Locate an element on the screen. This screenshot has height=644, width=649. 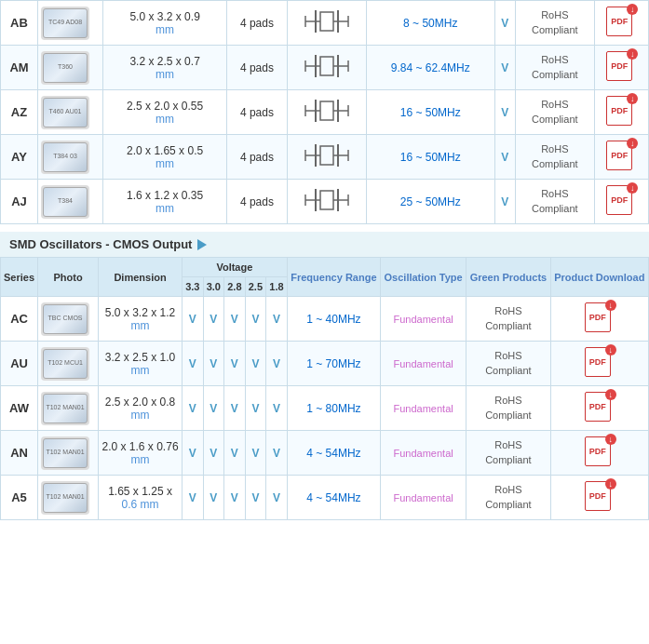
chip-photo: TBC CMOS is located at coordinates (65, 319).